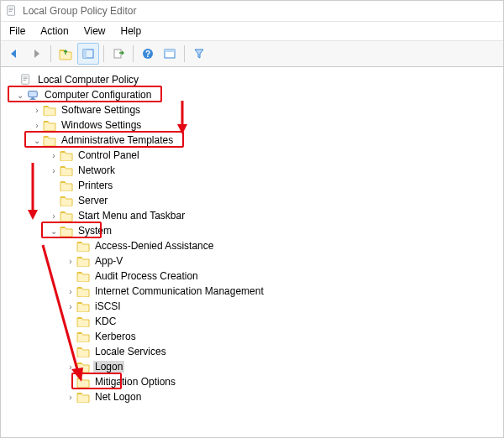  I want to click on tree-label: Computer Configuration, so click(97, 95).